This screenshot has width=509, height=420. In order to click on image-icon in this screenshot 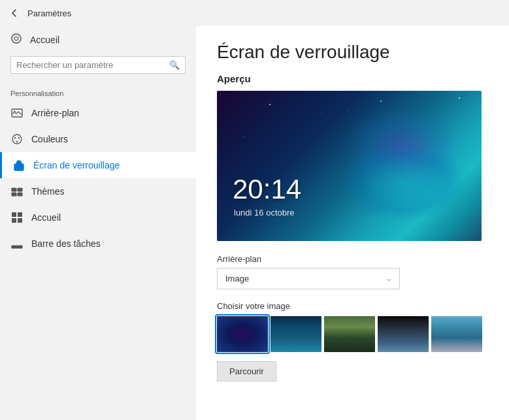, I will do `click(17, 113)`.